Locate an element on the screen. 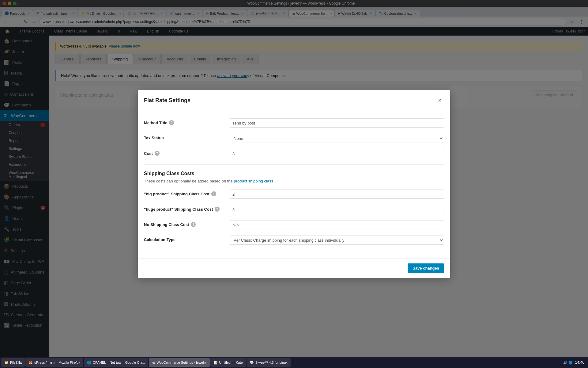 The height and width of the screenshot is (368, 588). big-product-class-cost-row: "big product" Shipping Class Cost ? is located at coordinates (294, 194).